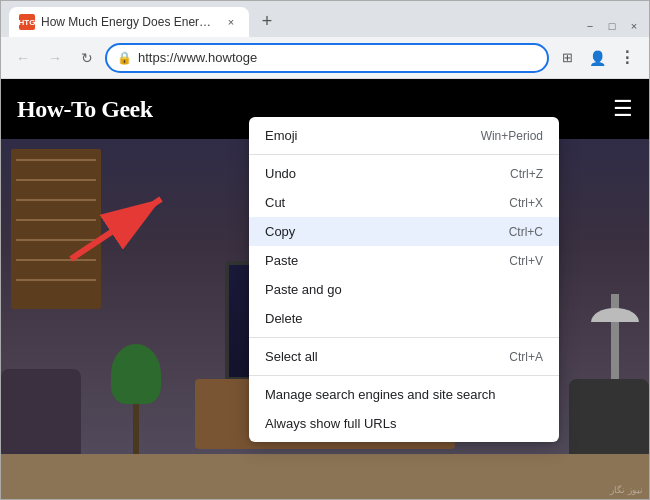 The height and width of the screenshot is (500, 650). What do you see at coordinates (404, 260) in the screenshot?
I see `context-menu-item-paste: Paste Ctrl+V` at bounding box center [404, 260].